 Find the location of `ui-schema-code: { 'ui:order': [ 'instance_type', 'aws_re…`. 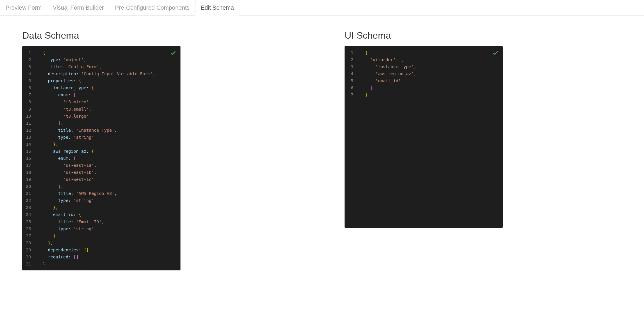

ui-schema-code: { 'ui:order': [ 'instance_type', 'aws_re… is located at coordinates (389, 137).